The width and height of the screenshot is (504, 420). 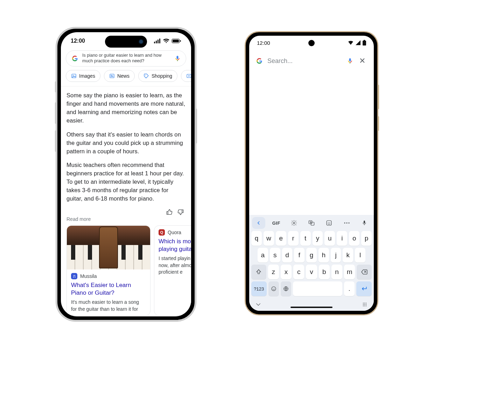 I want to click on key-h: h, so click(x=324, y=255).